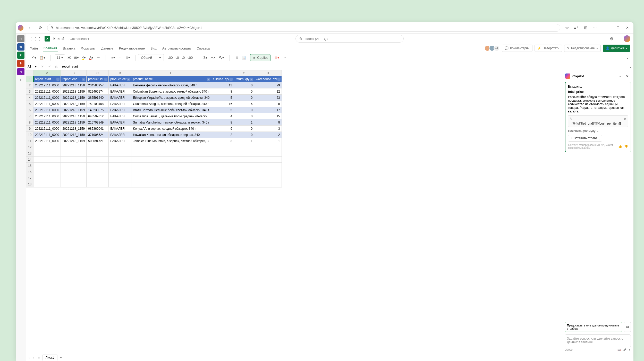 This screenshot has width=644, height=361. I want to click on cell: Guatemala Antigua, в зернах, средней обж…, so click(171, 104).